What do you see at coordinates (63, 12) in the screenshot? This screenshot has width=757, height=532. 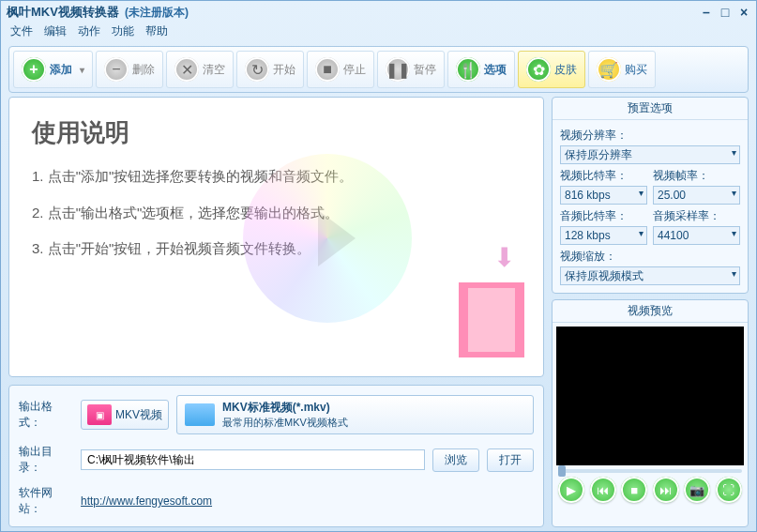 I see `app-title: 枫叶MKV视频转换器` at bounding box center [63, 12].